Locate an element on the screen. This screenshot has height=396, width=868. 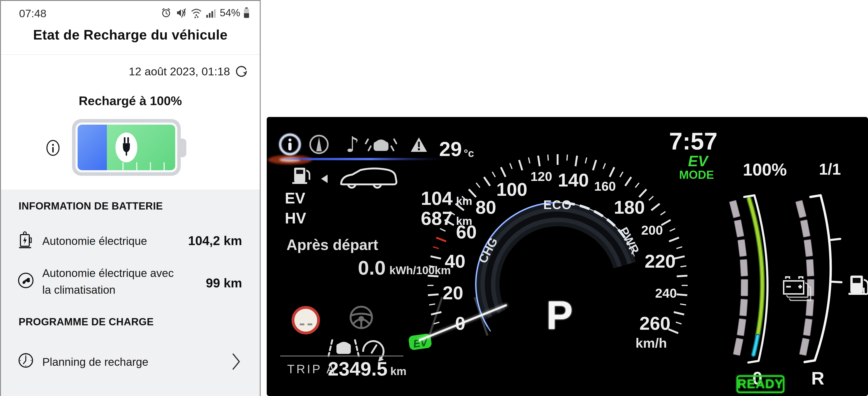
ev-mode-line1: EV is located at coordinates (699, 161).